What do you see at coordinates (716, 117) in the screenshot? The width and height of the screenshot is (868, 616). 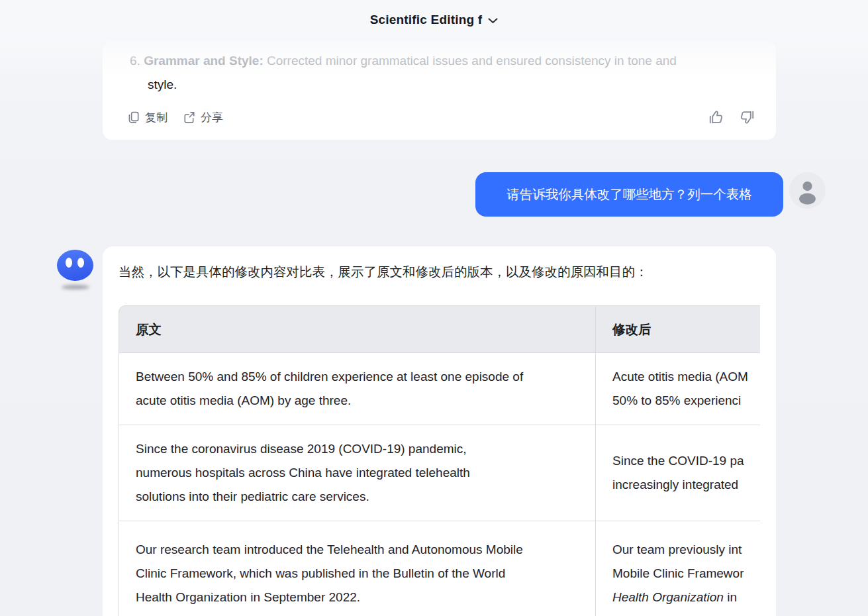 I see `thumbs-up-button` at bounding box center [716, 117].